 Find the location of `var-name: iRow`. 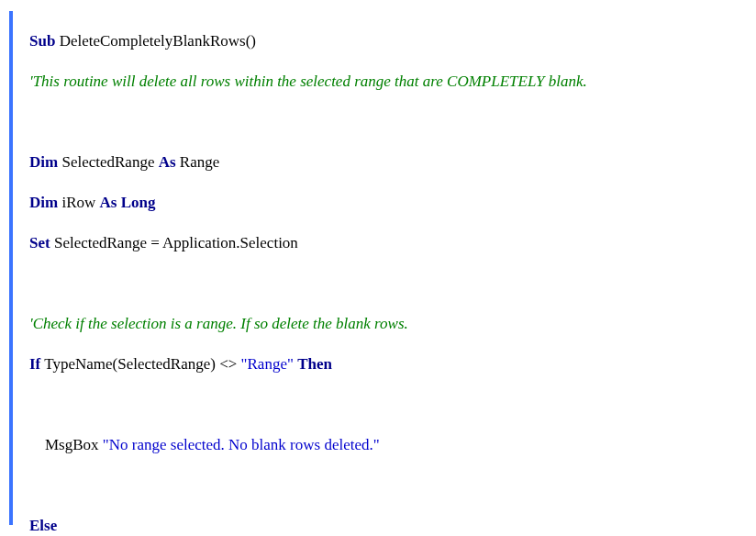

var-name: iRow is located at coordinates (79, 202).